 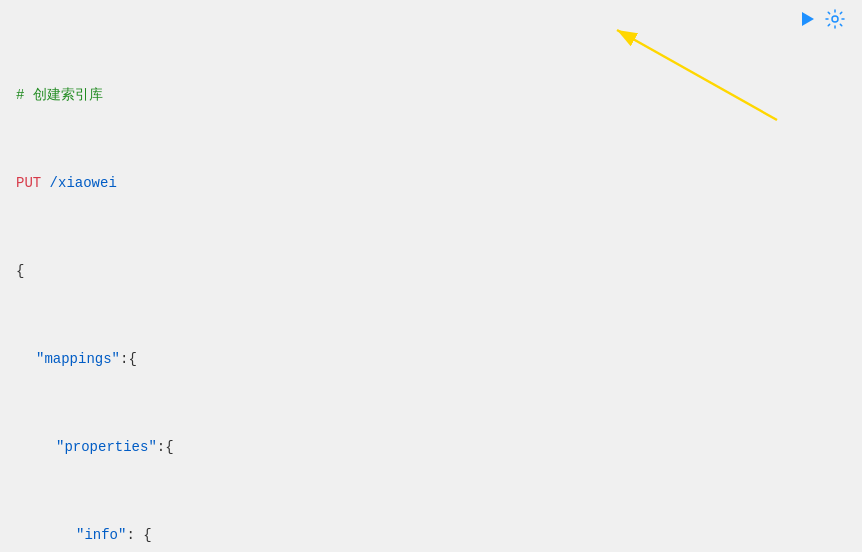 What do you see at coordinates (431, 271) in the screenshot?
I see `line-root-open: {` at bounding box center [431, 271].